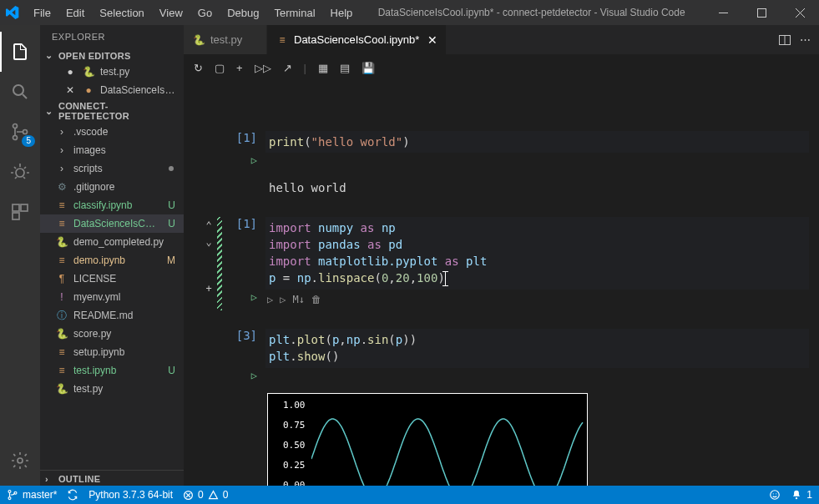 The image size is (819, 504). Describe the element at coordinates (761, 13) in the screenshot. I see `maximize-button` at that location.